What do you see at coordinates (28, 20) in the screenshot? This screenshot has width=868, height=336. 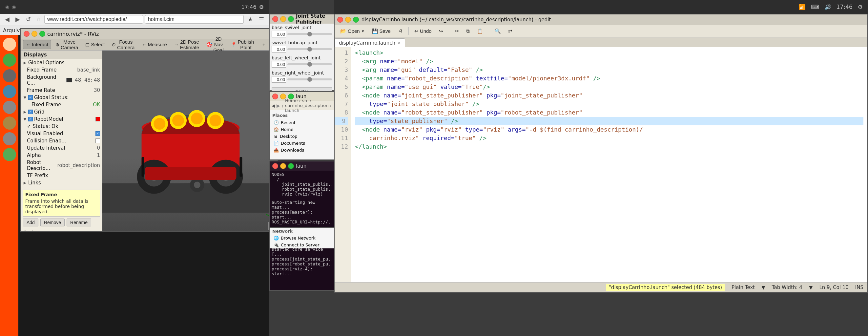 I see `refresh-btn: ↺` at bounding box center [28, 20].